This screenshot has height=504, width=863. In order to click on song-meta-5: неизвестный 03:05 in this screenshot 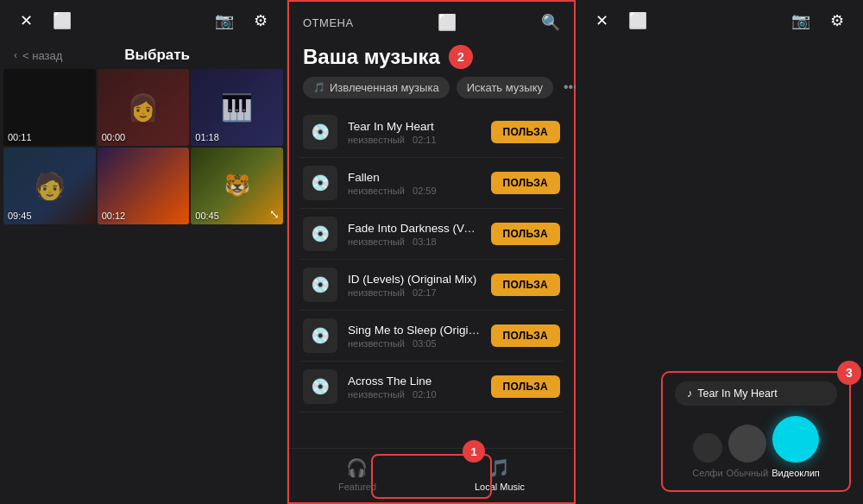, I will do `click(414, 343)`.